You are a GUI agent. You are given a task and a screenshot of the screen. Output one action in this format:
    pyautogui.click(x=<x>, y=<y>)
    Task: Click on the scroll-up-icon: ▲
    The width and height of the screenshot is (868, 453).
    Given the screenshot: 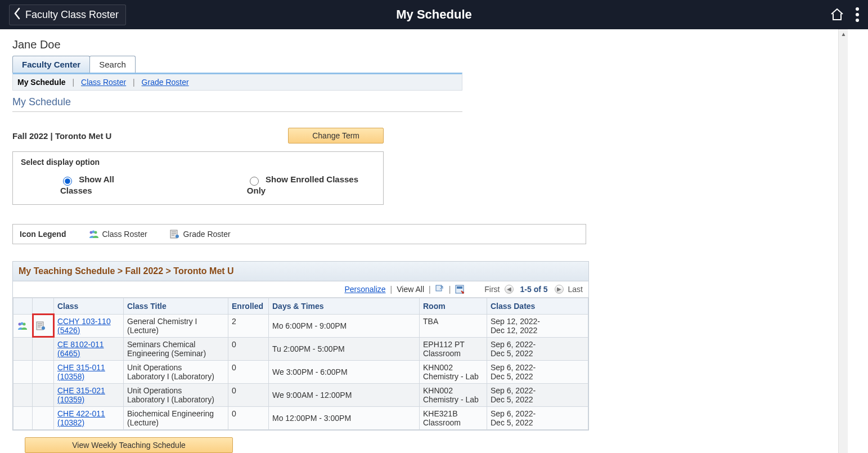 What is the action you would take?
    pyautogui.click(x=844, y=34)
    